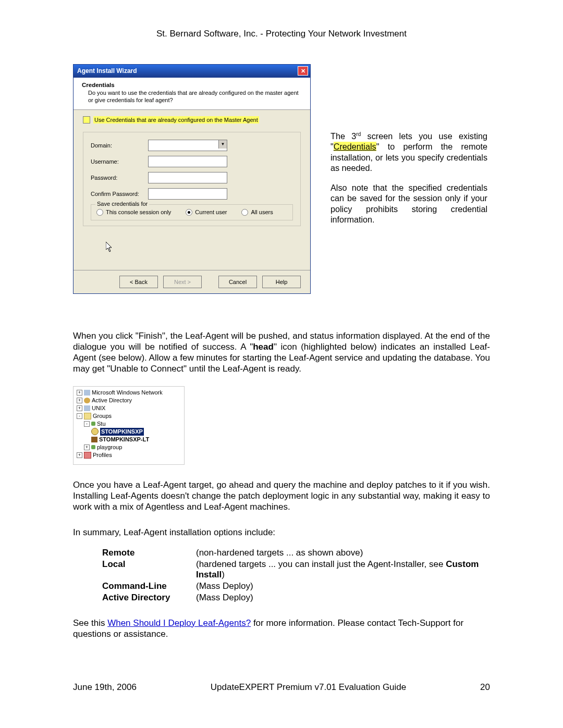 This screenshot has width=563, height=728. What do you see at coordinates (107, 71) in the screenshot?
I see `wizard-title: Agent Install Wizard` at bounding box center [107, 71].